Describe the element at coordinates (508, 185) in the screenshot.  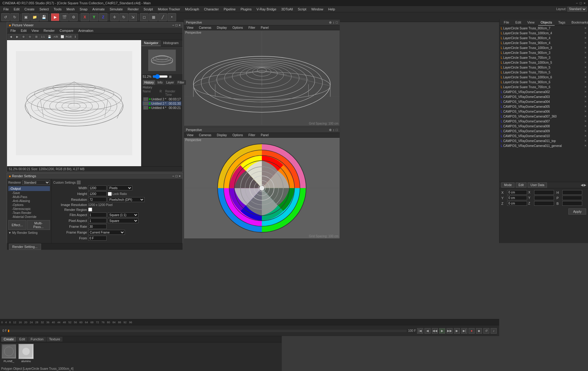
I see `mp-mode-btn: Mode` at that location.